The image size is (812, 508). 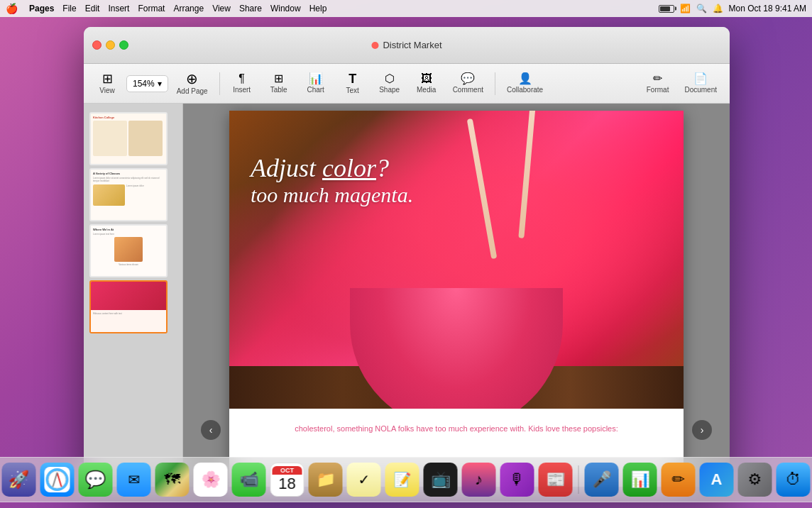 I want to click on dock-safari, so click(x=57, y=480).